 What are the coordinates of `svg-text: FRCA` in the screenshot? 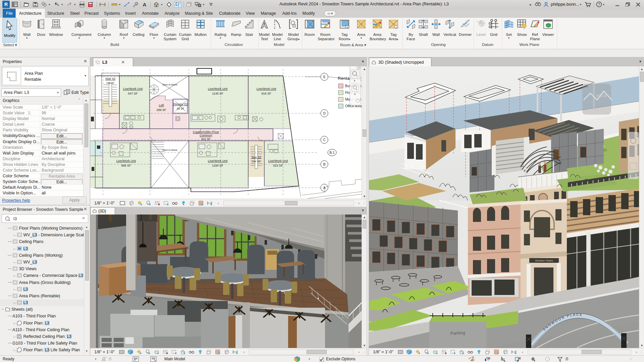 It's located at (602, 96).